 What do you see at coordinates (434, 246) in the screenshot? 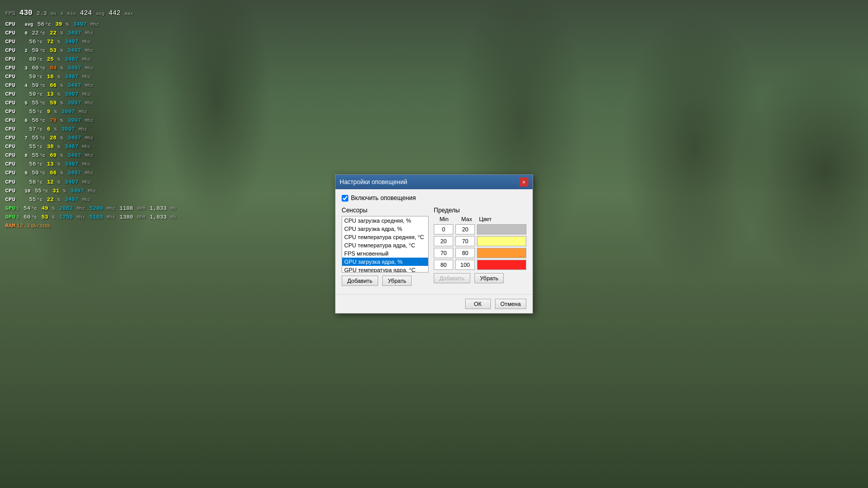
I see `dialog-main-content: Сенсоры CPU загрузка средняя, %CPU загру…` at bounding box center [434, 246].